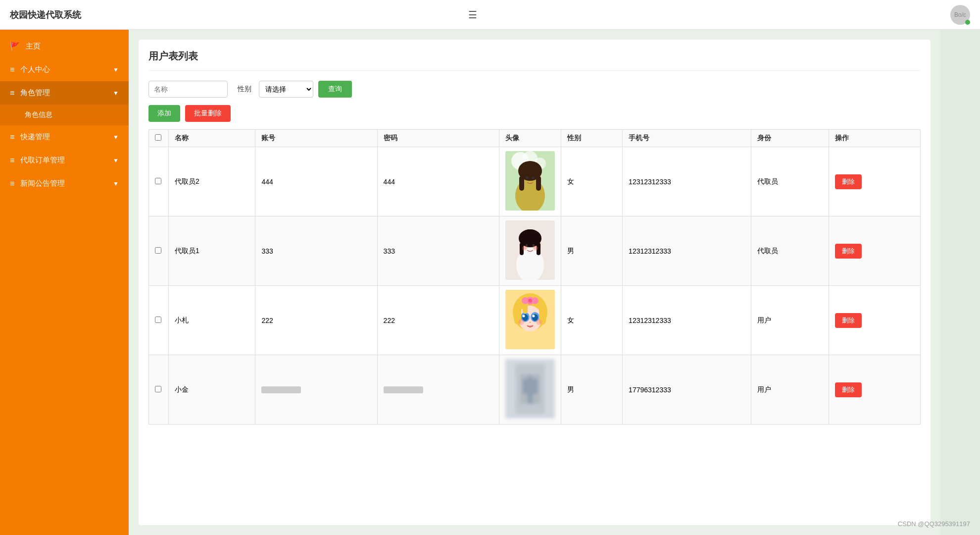 This screenshot has width=980, height=535. Describe the element at coordinates (208, 113) in the screenshot. I see `batch-delete-button: 批量删除` at that location.